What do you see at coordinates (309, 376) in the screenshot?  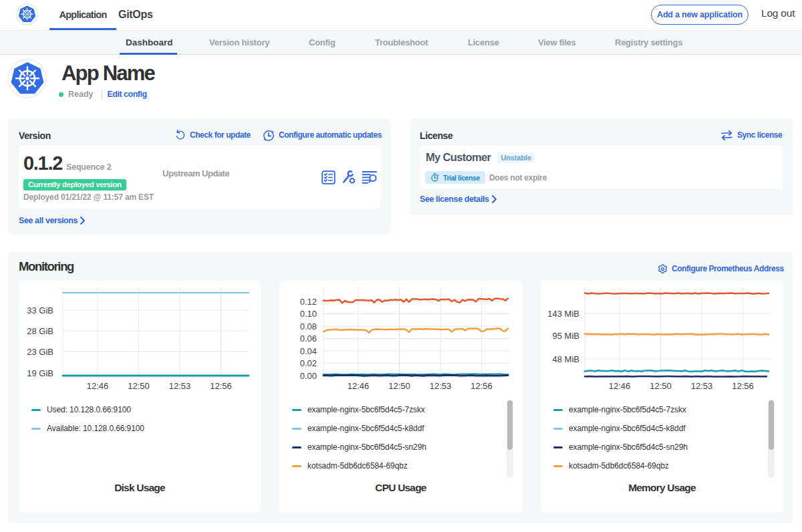 I see `svg-text: 0.00` at bounding box center [309, 376].